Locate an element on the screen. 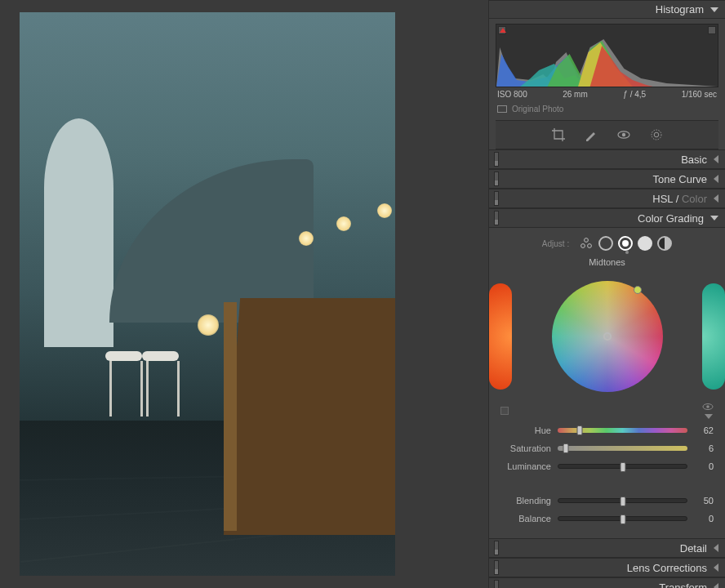  slider-value: 62 is located at coordinates (704, 430).